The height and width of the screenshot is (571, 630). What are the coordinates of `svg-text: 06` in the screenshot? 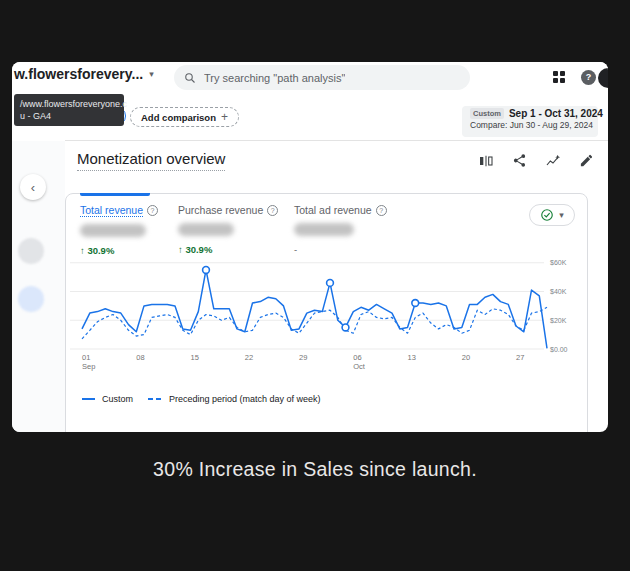 It's located at (357, 358).